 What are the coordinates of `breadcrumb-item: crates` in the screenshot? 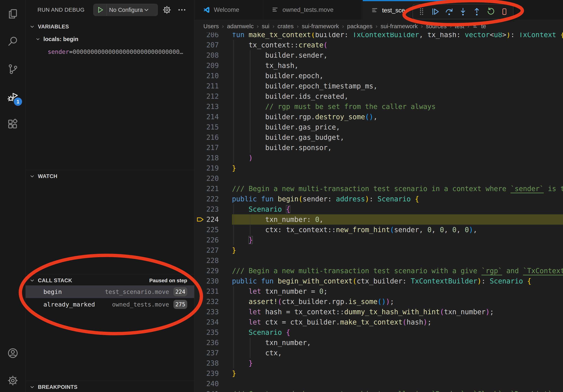 It's located at (286, 26).